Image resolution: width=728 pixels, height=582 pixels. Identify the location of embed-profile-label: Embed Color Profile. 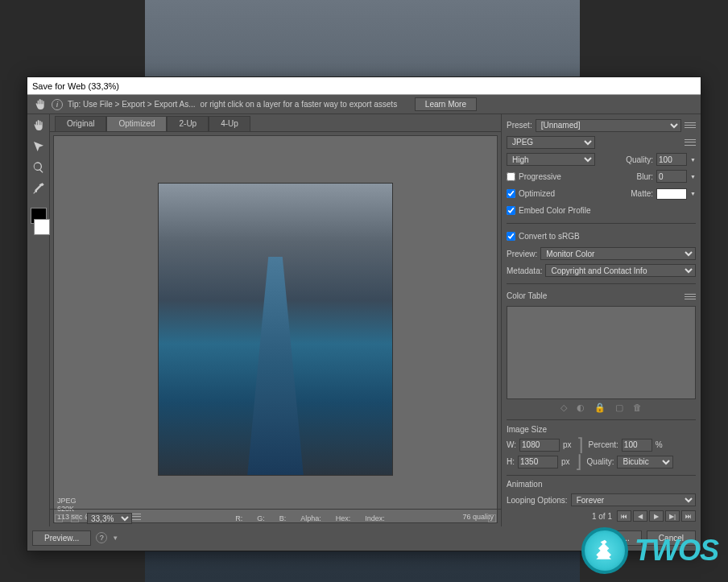
(554, 211).